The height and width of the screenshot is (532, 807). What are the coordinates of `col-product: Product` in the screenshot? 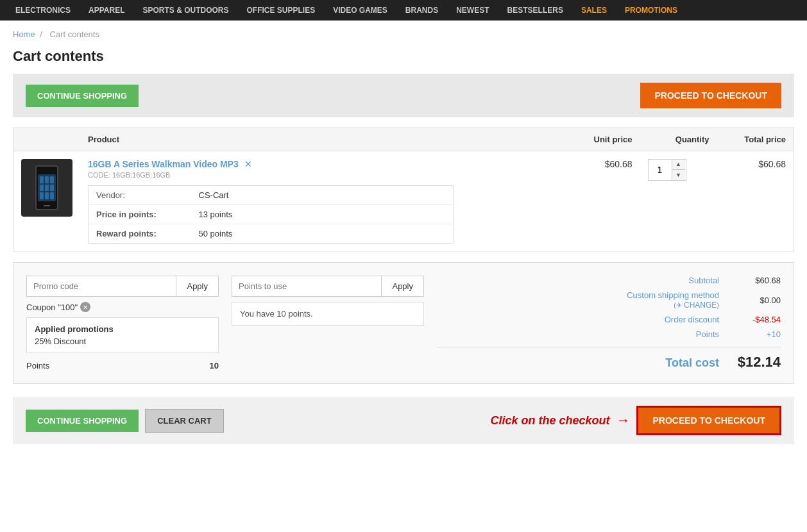 It's located at (322, 140).